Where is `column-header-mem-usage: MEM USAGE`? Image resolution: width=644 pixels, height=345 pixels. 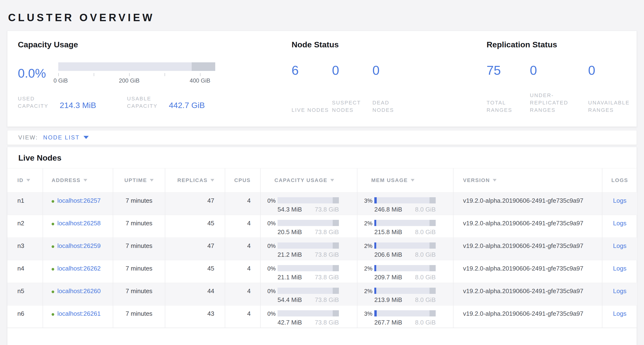 column-header-mem-usage: MEM USAGE is located at coordinates (405, 180).